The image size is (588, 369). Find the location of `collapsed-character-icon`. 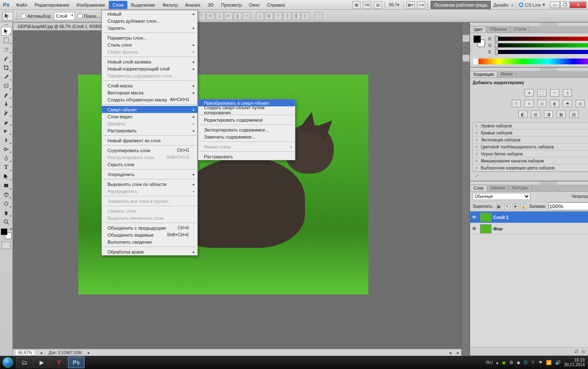

collapsed-character-icon is located at coordinates (466, 58).